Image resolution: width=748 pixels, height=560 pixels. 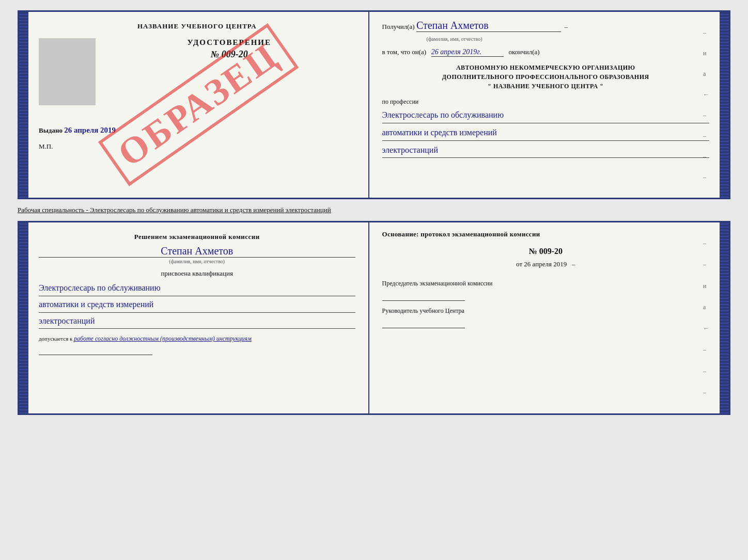 What do you see at coordinates (546, 77) in the screenshot?
I see `org-block: АВТОНОМНУЮ НЕКОММЕРЧЕСКУЮ ОРГАНИЗАЦИЮ ДО…` at bounding box center [546, 77].